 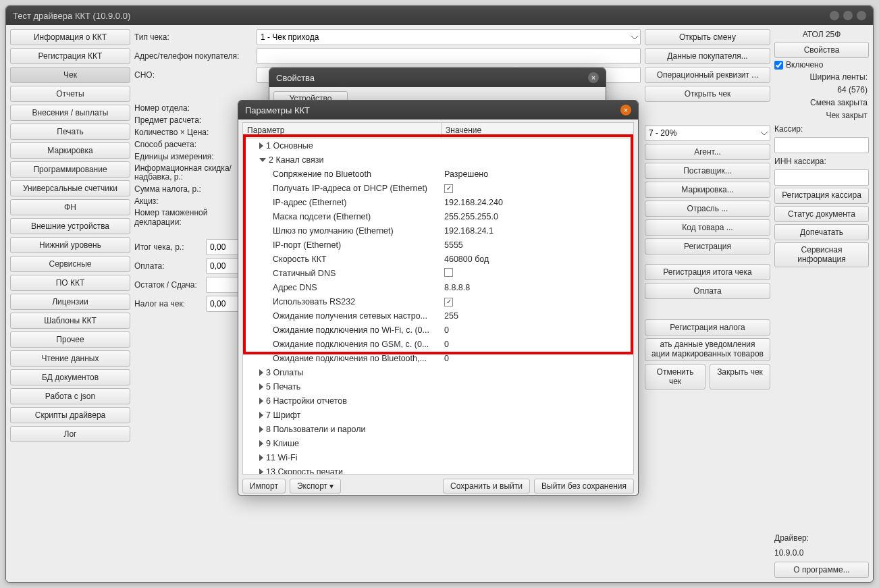 What do you see at coordinates (708, 56) in the screenshot?
I see `buyer-data-button: Данные покупателя...` at bounding box center [708, 56].